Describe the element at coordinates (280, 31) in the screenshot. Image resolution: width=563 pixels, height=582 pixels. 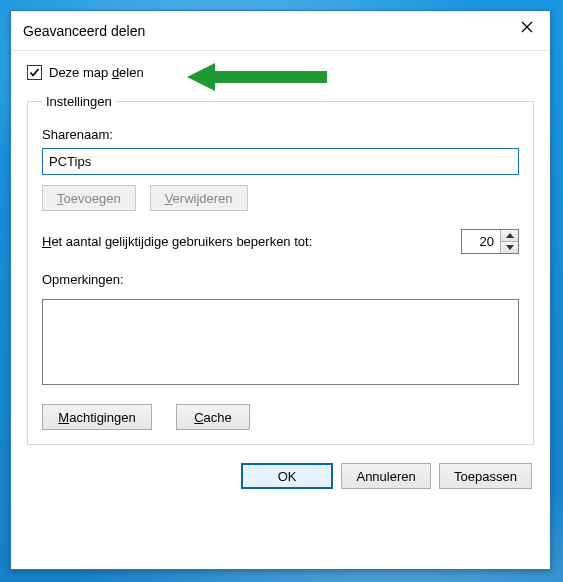
I see `titlebar: Geavanceerd delen` at that location.